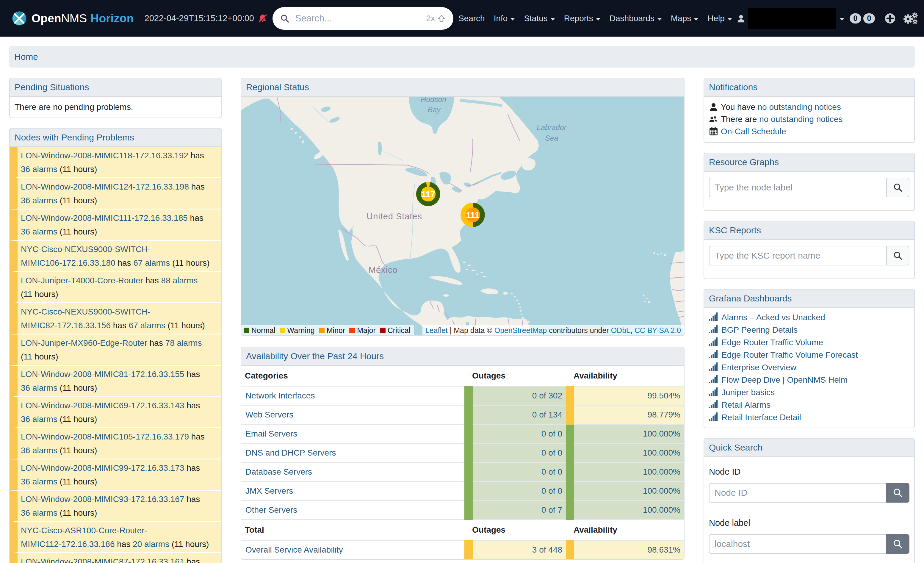  Describe the element at coordinates (797, 188) in the screenshot. I see `resource-graphs-search-input` at that location.